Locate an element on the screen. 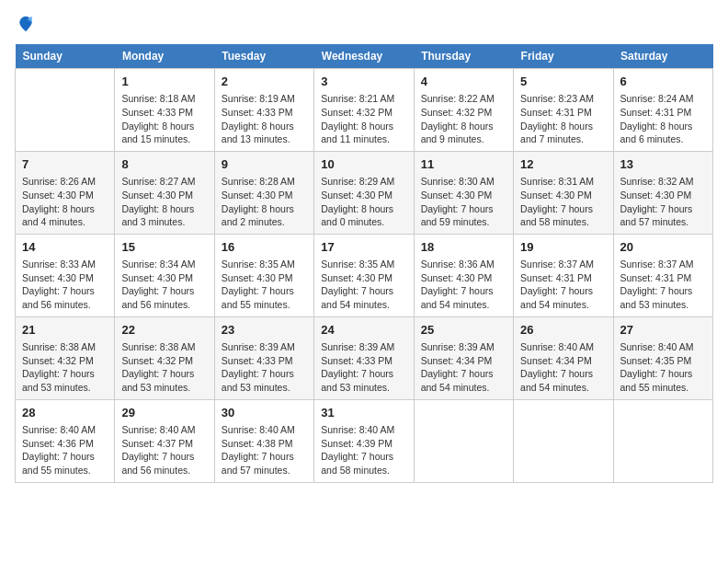  calendar-cell: 7Sunrise: 8:26 AMSunset: 4:30 PMDaylight… is located at coordinates (65, 192).